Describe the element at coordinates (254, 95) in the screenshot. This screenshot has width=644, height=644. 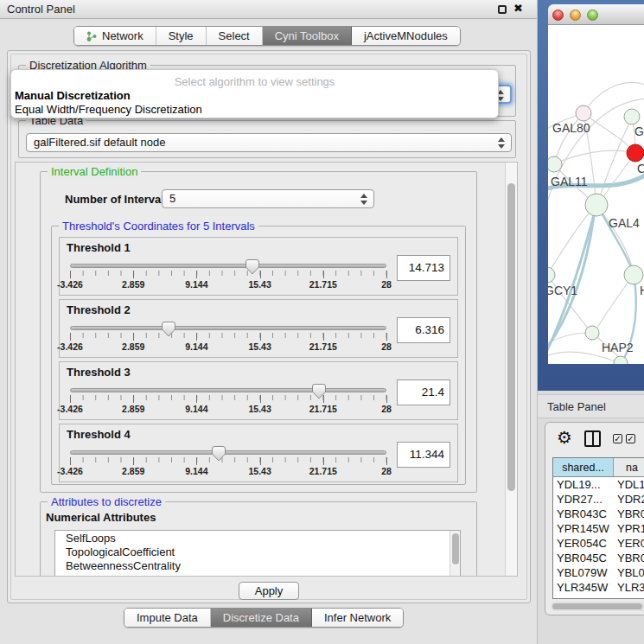
I see `popup-item-manual-discretization: Manual Discretization` at that location.